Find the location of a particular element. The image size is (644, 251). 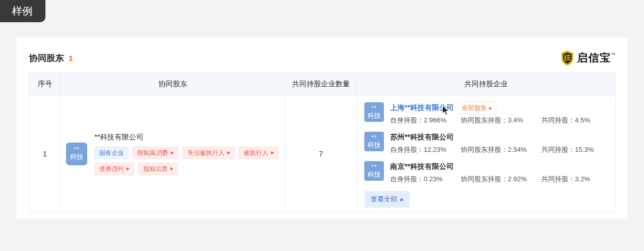

sample-badge: 样例 is located at coordinates (23, 11).